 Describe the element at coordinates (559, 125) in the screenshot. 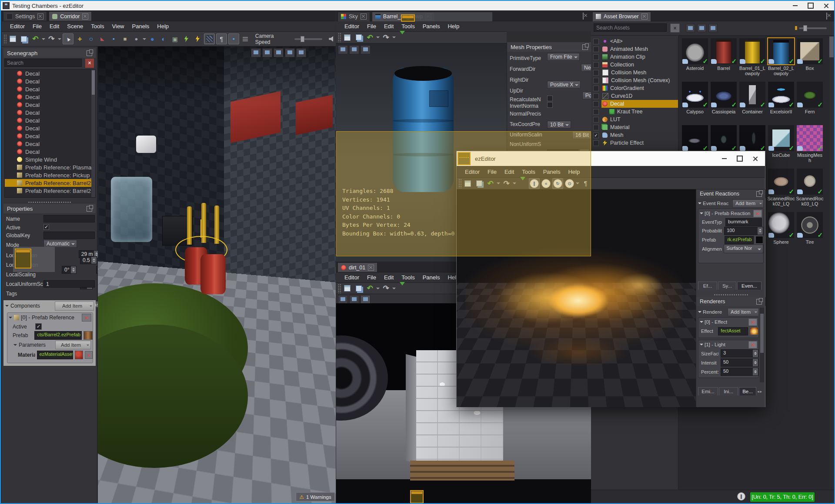

I see `normalprecision-dropdown: 10 Bit` at that location.